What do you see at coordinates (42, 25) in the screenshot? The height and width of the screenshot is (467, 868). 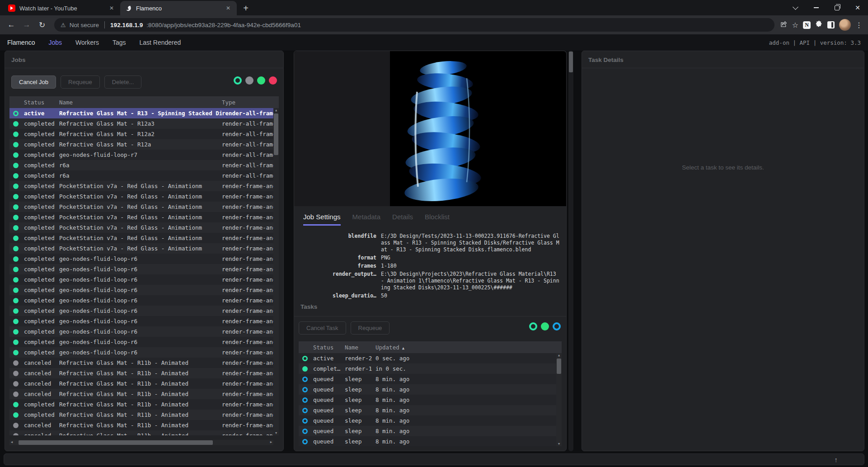 I see `reload-button: ↻` at bounding box center [42, 25].